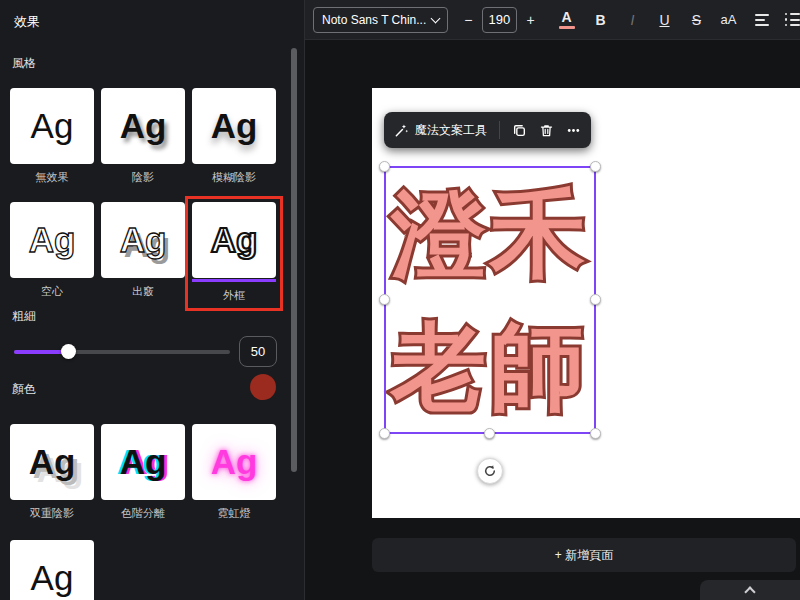  What do you see at coordinates (490, 300) in the screenshot?
I see `selection-box` at bounding box center [490, 300].